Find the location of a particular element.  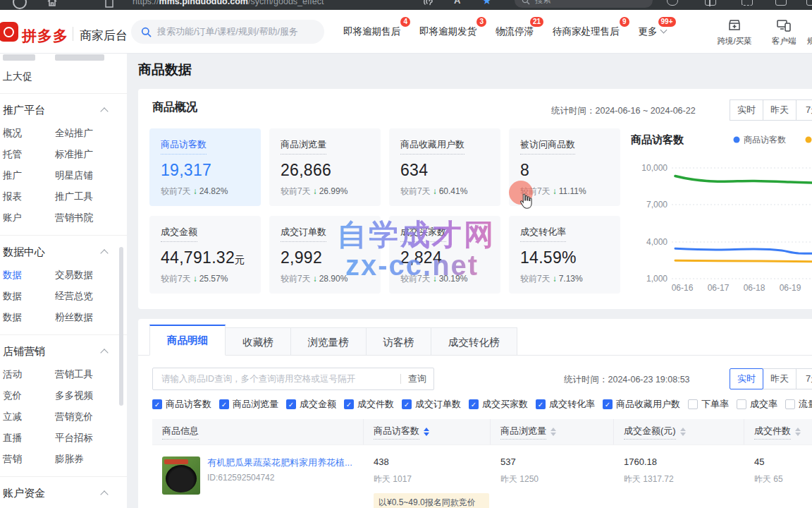

sidebar-item: 明星店铺 is located at coordinates (74, 176).